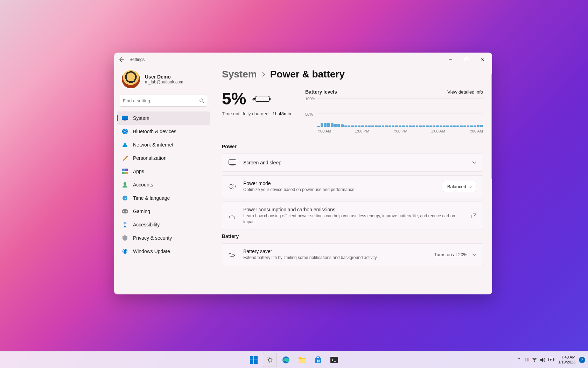 The width and height of the screenshot is (588, 368). What do you see at coordinates (362, 131) in the screenshot?
I see `x-tick: 1:00 PM` at bounding box center [362, 131].